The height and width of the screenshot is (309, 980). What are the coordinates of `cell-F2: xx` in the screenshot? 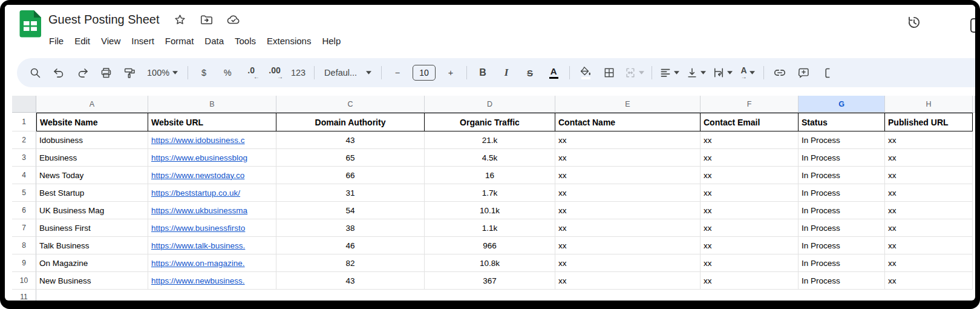 It's located at (750, 141).